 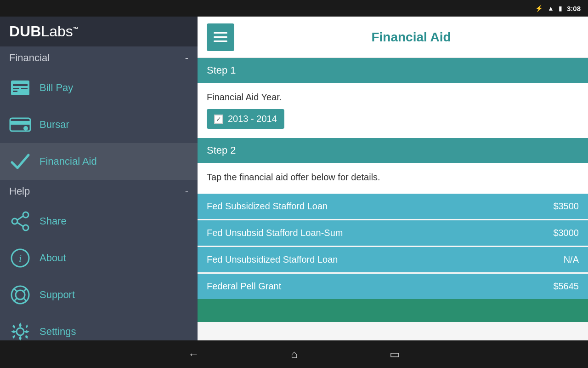 What do you see at coordinates (20, 295) in the screenshot?
I see `support-icon` at bounding box center [20, 295].